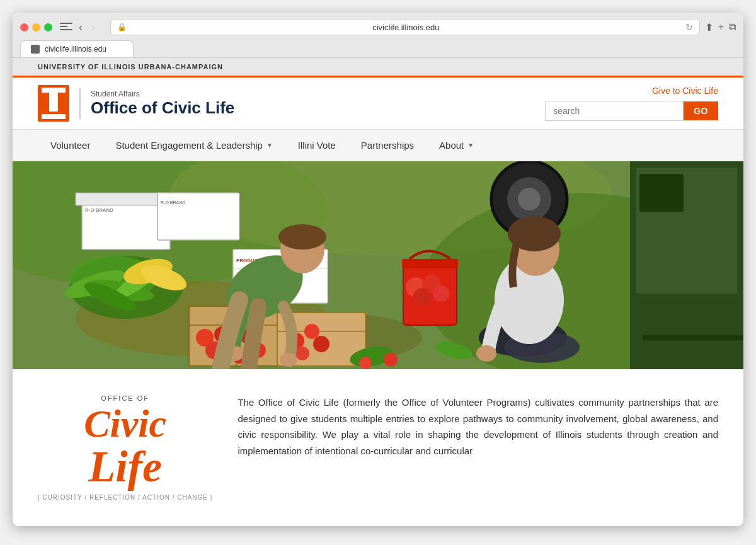 This screenshot has height=545, width=756. Describe the element at coordinates (721, 28) in the screenshot. I see `browser-actions: ⬆ + ⧉` at that location.